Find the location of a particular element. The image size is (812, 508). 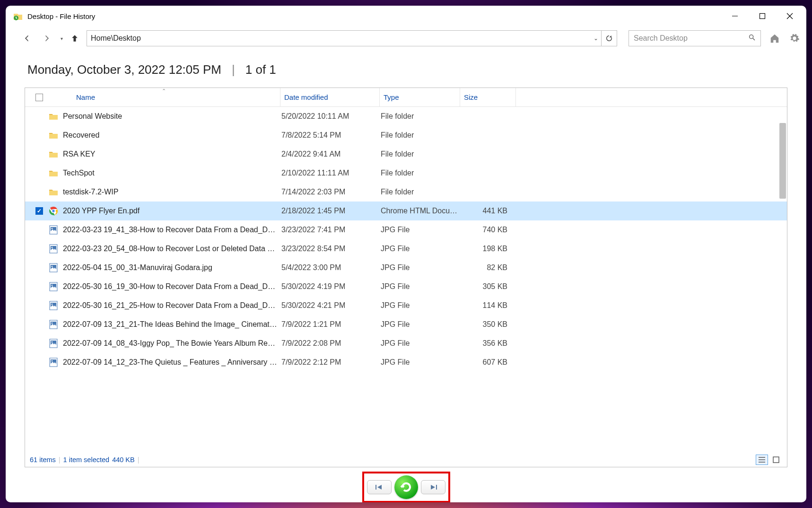

maximize-button is located at coordinates (762, 16).